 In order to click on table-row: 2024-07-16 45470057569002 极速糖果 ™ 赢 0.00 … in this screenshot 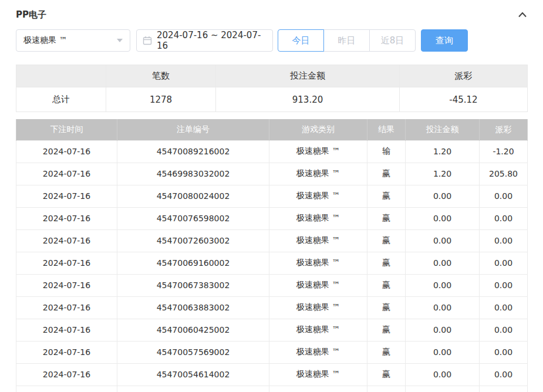, I will do `click(272, 352)`.